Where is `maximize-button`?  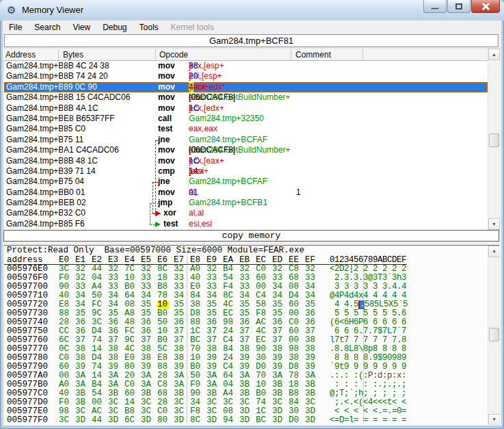 maximize-button is located at coordinates (459, 7).